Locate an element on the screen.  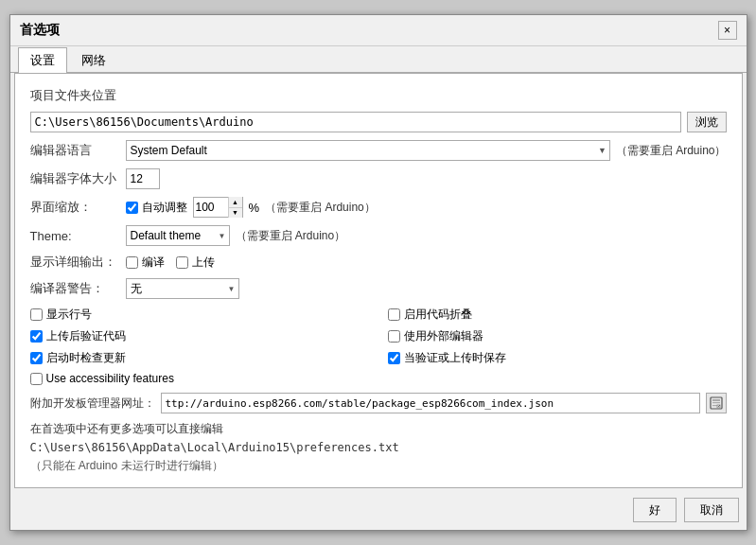
tab-settings: 设置 is located at coordinates (43, 61).